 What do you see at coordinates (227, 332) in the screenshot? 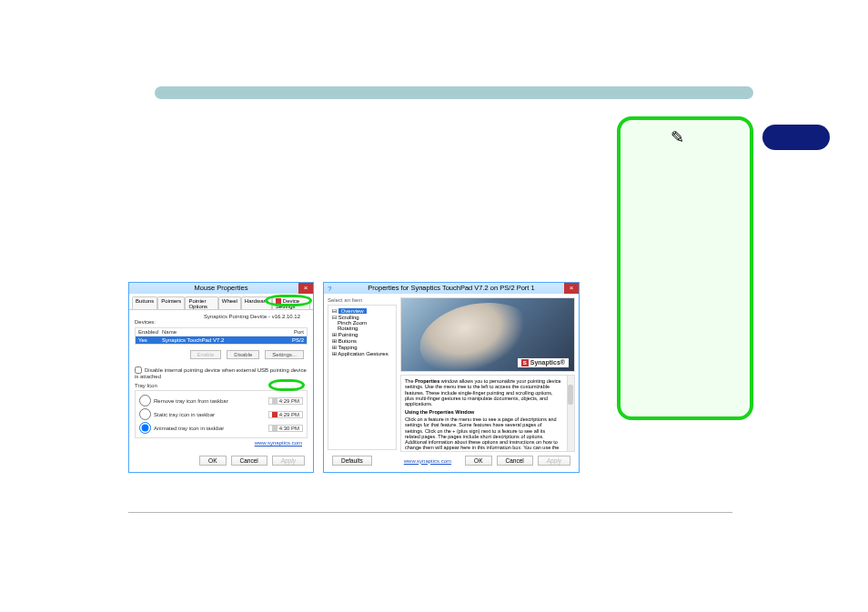
I see `col-name: Name` at bounding box center [227, 332].